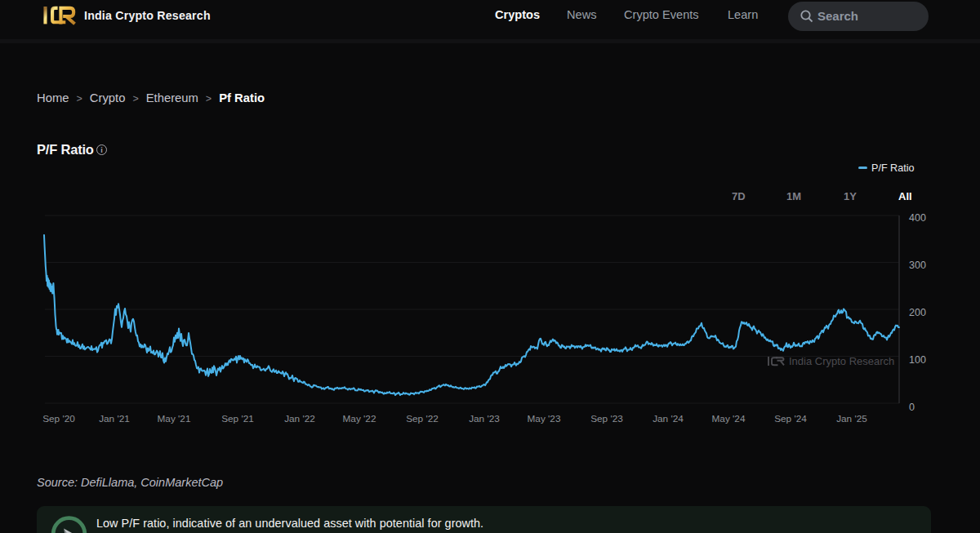 The height and width of the screenshot is (533, 980). I want to click on svg-text: Jan '22, so click(300, 419).